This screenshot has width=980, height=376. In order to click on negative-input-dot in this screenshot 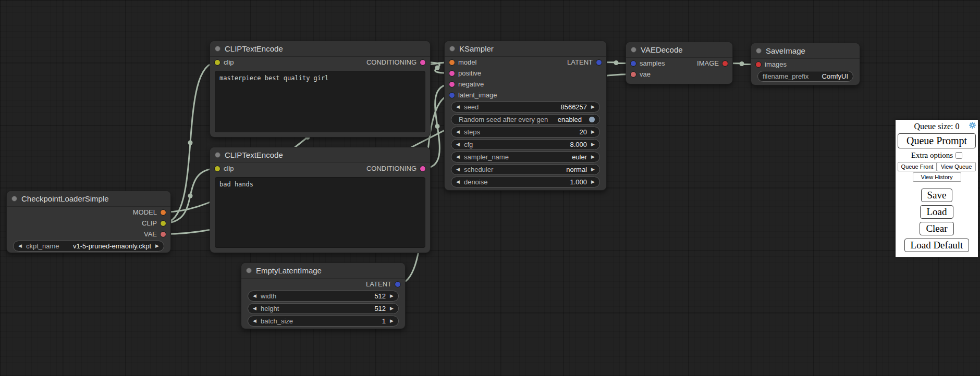, I will do `click(452, 84)`.